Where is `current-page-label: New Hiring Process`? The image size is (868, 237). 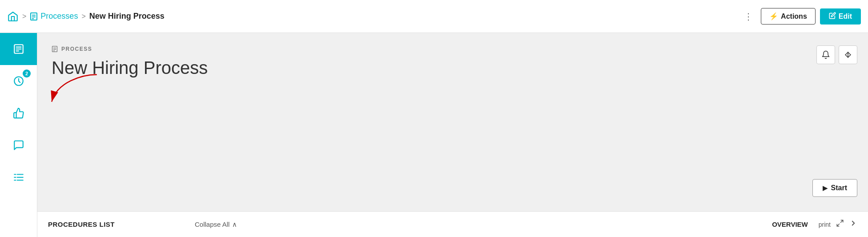
current-page-label: New Hiring Process is located at coordinates (127, 16).